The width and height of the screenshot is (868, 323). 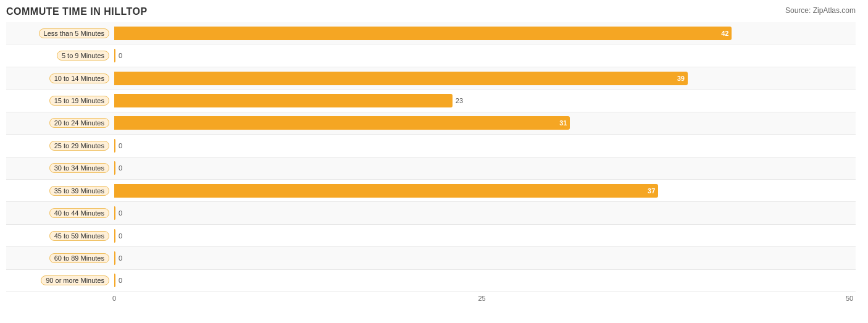 I want to click on bar: 39, so click(x=401, y=78).